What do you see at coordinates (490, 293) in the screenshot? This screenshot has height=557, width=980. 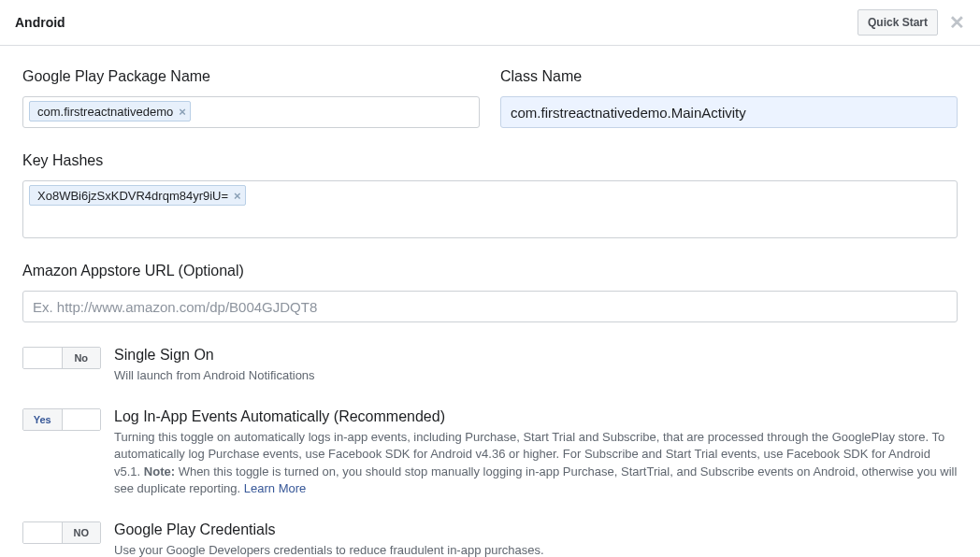 I see `field-amazon-url: Amazon Appstore URL (Optional)` at bounding box center [490, 293].